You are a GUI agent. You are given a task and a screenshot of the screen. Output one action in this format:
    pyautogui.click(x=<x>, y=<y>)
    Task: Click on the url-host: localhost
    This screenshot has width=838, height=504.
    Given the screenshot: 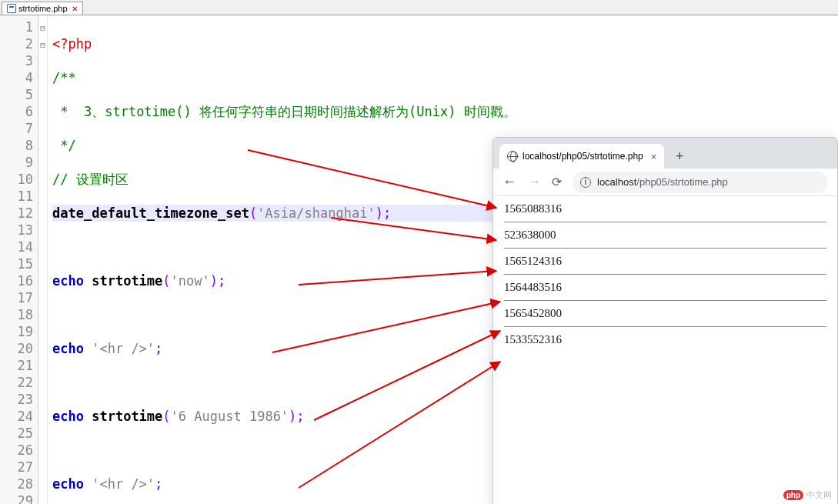 What is the action you would take?
    pyautogui.click(x=617, y=182)
    